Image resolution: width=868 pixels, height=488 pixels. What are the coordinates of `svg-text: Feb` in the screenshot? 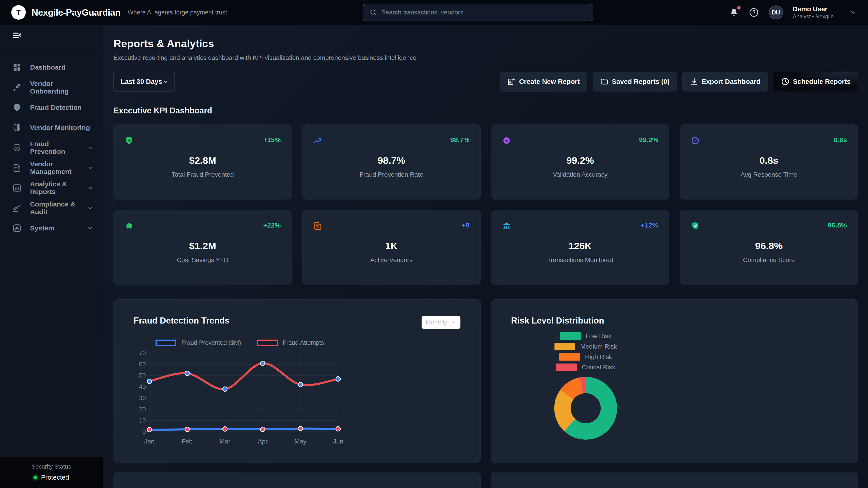 It's located at (187, 441).